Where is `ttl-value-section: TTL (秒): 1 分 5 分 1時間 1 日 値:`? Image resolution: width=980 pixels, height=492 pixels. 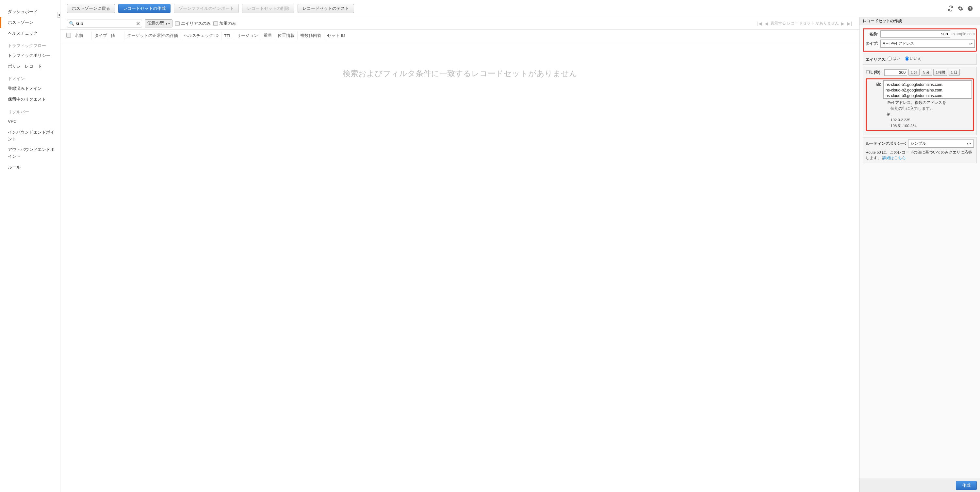 ttl-value-section: TTL (秒): 1 分 5 分 1時間 1 日 値: is located at coordinates (920, 101).